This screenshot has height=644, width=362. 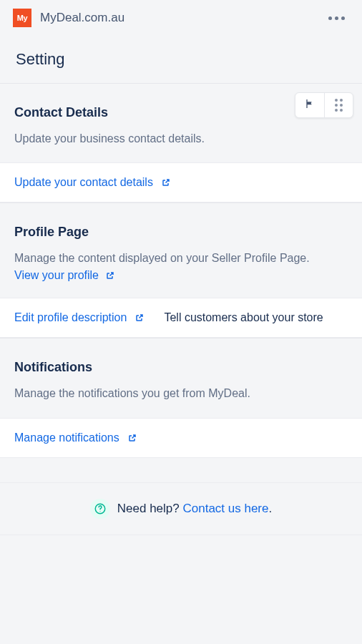 I want to click on help-icon, so click(x=100, y=509).